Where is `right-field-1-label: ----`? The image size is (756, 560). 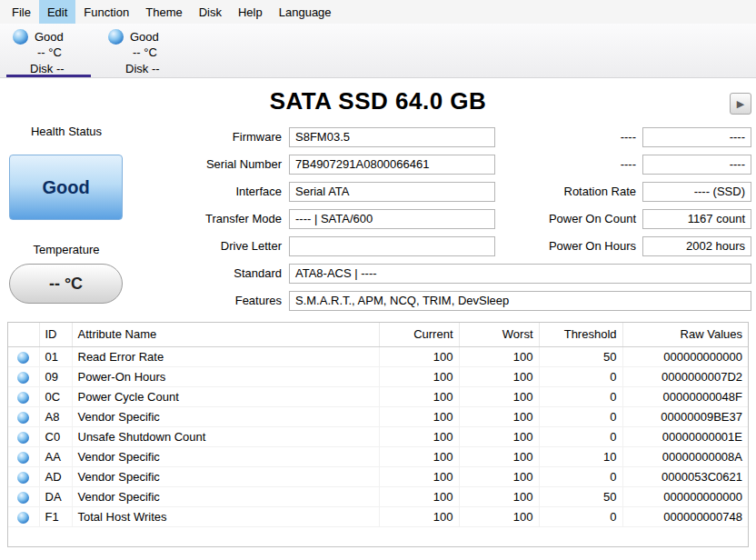
right-field-1-label: ---- is located at coordinates (571, 137).